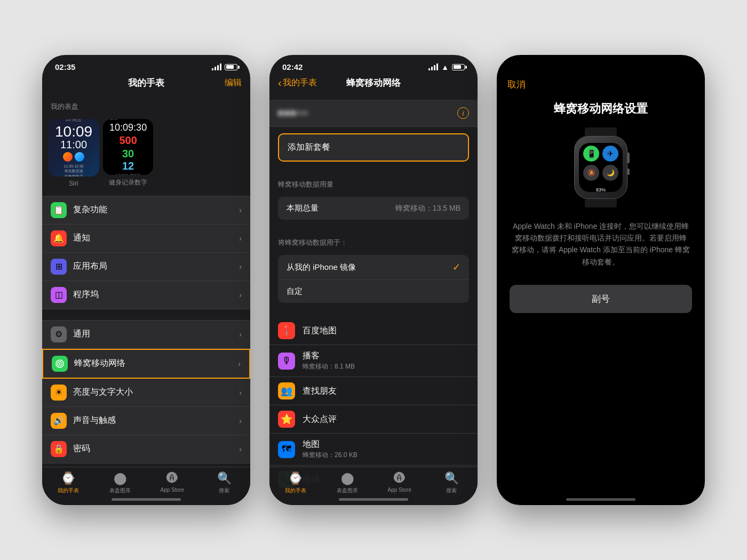 This screenshot has width=747, height=560. Describe the element at coordinates (146, 83) in the screenshot. I see `nav-title-1: 我的手表` at that location.